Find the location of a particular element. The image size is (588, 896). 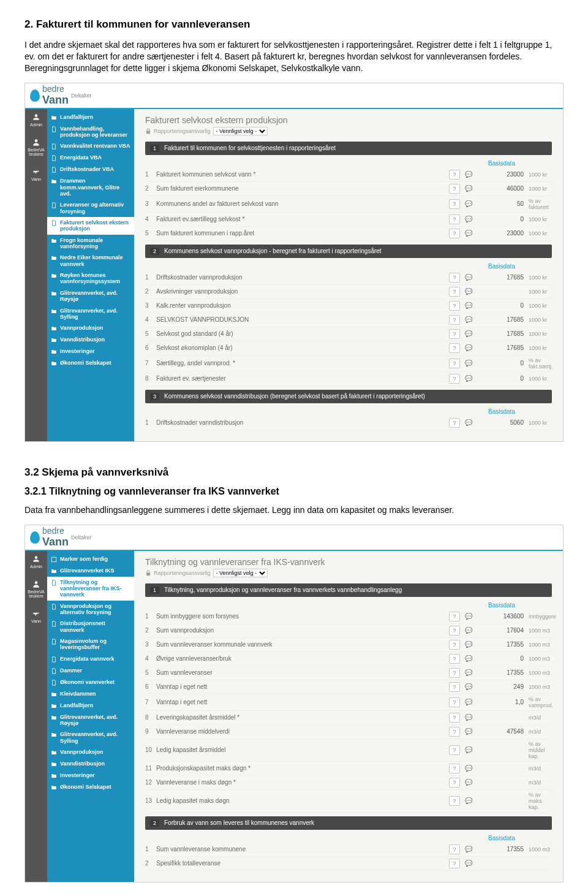

sidebar-item: Vannbehandling, produksjon og leveranser is located at coordinates (91, 132).